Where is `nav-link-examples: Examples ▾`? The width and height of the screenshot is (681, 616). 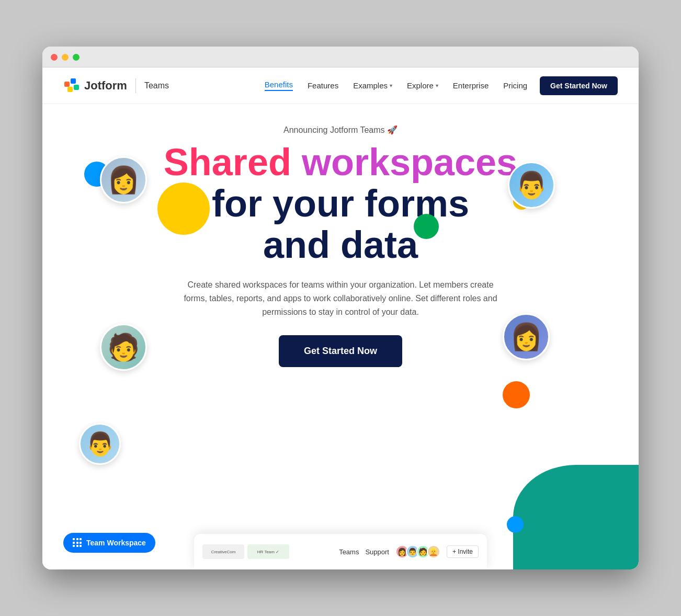 nav-link-examples: Examples ▾ is located at coordinates (372, 86).